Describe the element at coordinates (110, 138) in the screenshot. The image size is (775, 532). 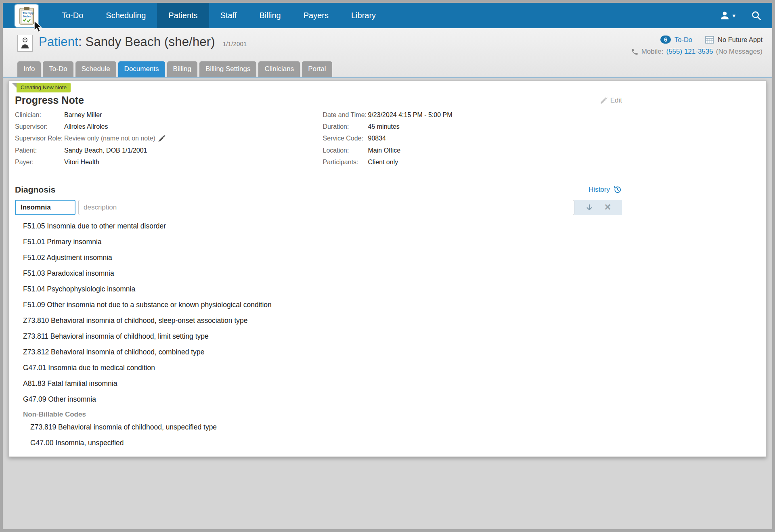
I see `supervisor-role-value: Review only (name not on note)` at that location.